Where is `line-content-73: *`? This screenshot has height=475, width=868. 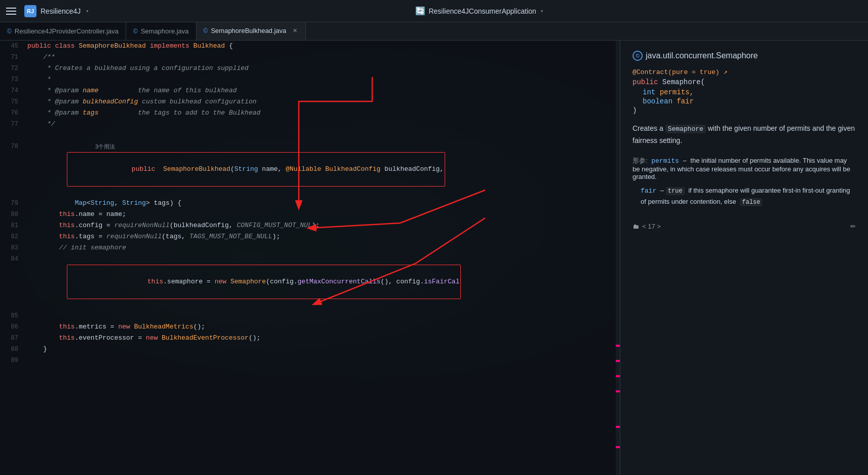 line-content-73: * is located at coordinates (323, 80).